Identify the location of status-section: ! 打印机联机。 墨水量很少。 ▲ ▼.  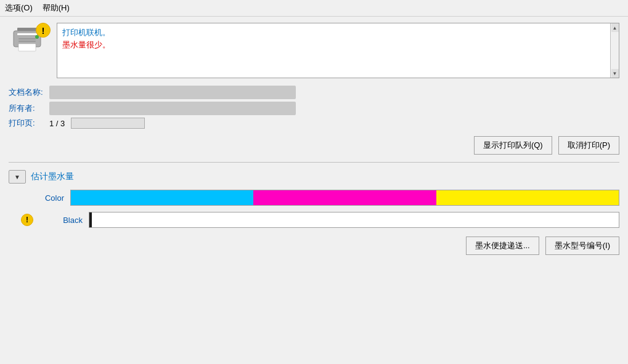
(314, 51).